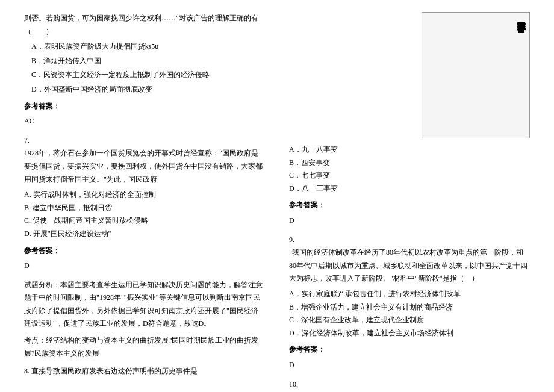 The width and height of the screenshot is (554, 392). Describe the element at coordinates (145, 75) in the screenshot. I see `q6-option-c: C．民资资本主义经济一定程度上抵制了外国的经济侵略` at that location.